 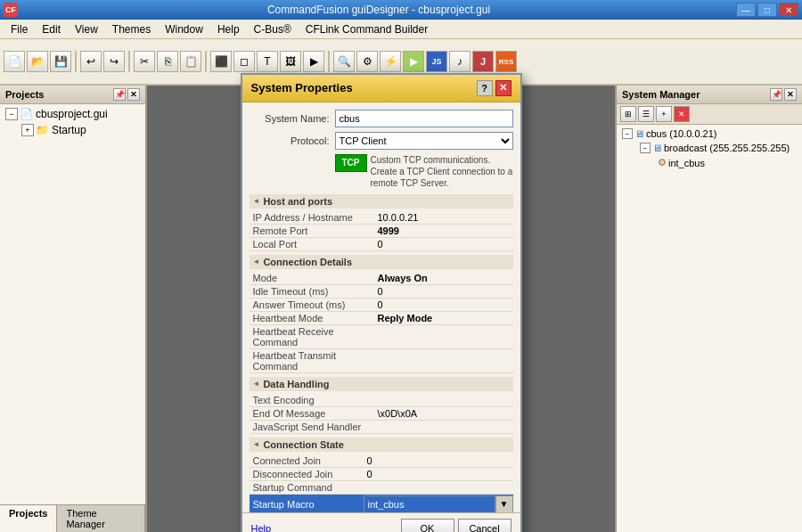 What do you see at coordinates (132, 29) in the screenshot?
I see `menu-themes: Themes` at bounding box center [132, 29].